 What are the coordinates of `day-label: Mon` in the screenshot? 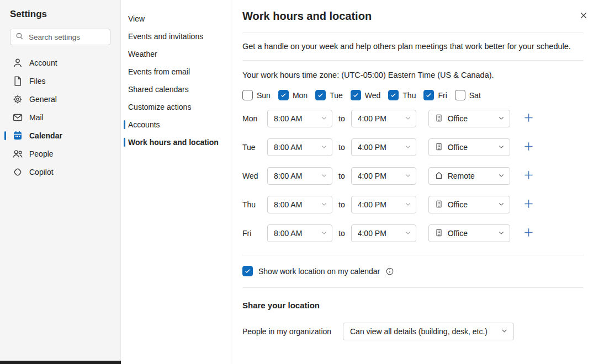 It's located at (255, 119).